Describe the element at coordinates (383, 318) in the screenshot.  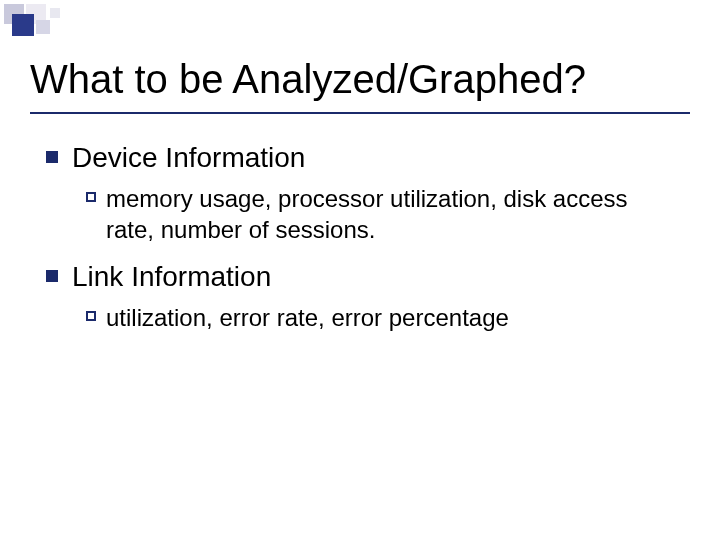
I see `sub-list-item: utilization, error rate, error percentag…` at that location.